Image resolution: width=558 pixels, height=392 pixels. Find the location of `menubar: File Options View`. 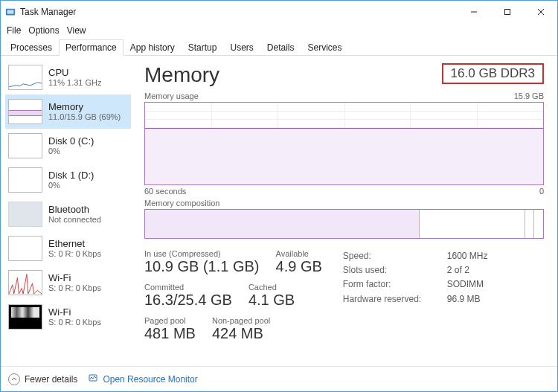

menubar: File Options View is located at coordinates (279, 30).